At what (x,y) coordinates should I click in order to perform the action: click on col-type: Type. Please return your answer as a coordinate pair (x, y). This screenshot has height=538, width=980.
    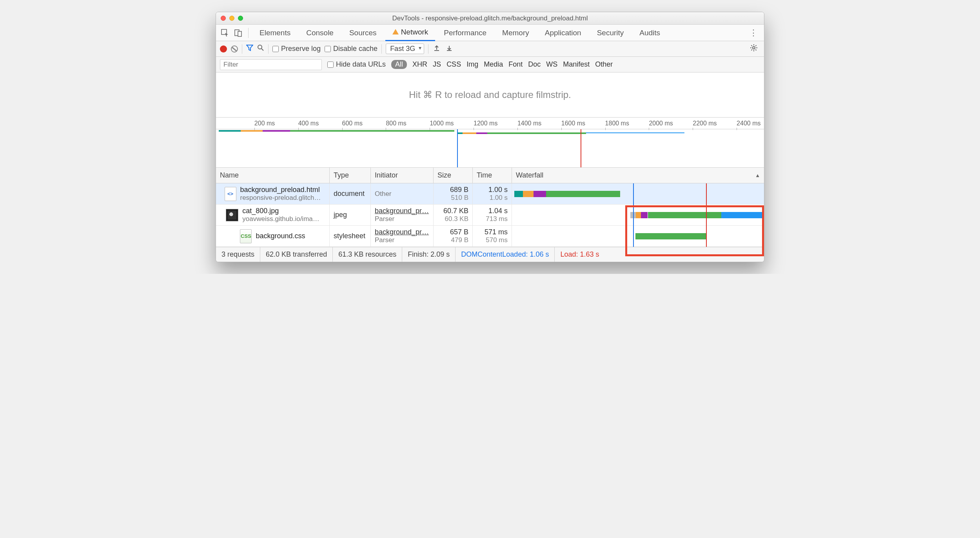
    Looking at the image, I should click on (350, 176).